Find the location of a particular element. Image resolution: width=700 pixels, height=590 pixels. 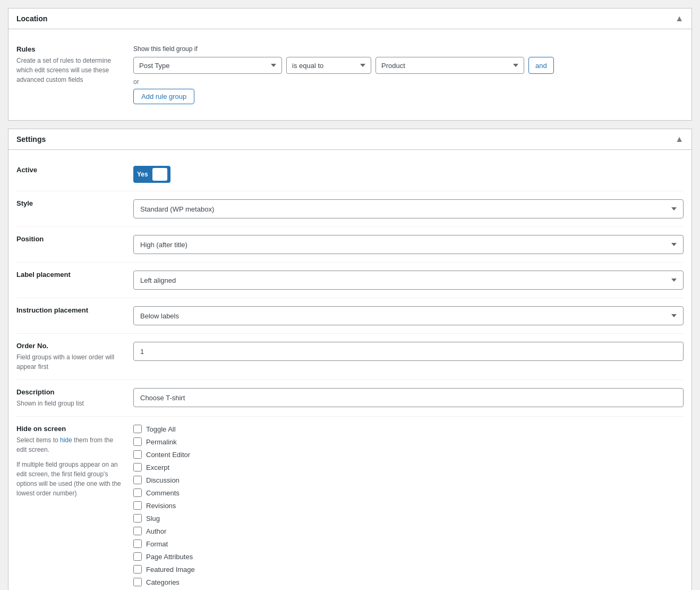

checkbox-discussion: Discussion is located at coordinates (408, 480).